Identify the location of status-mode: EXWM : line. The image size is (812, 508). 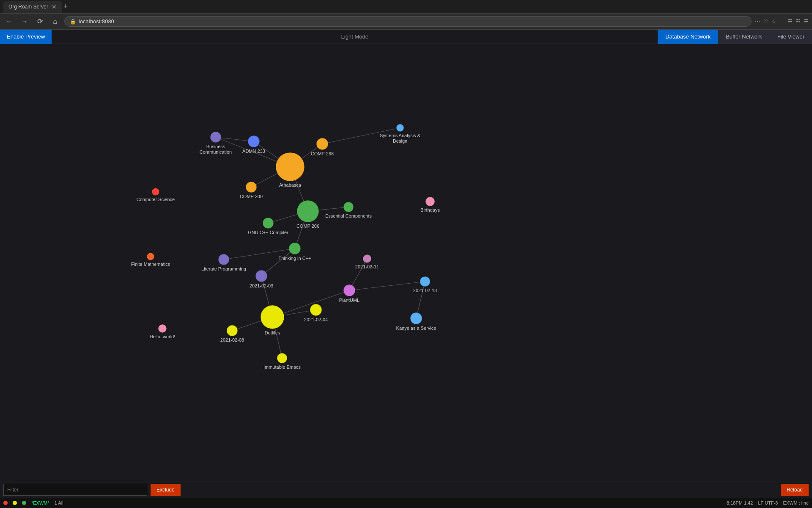
(796, 503).